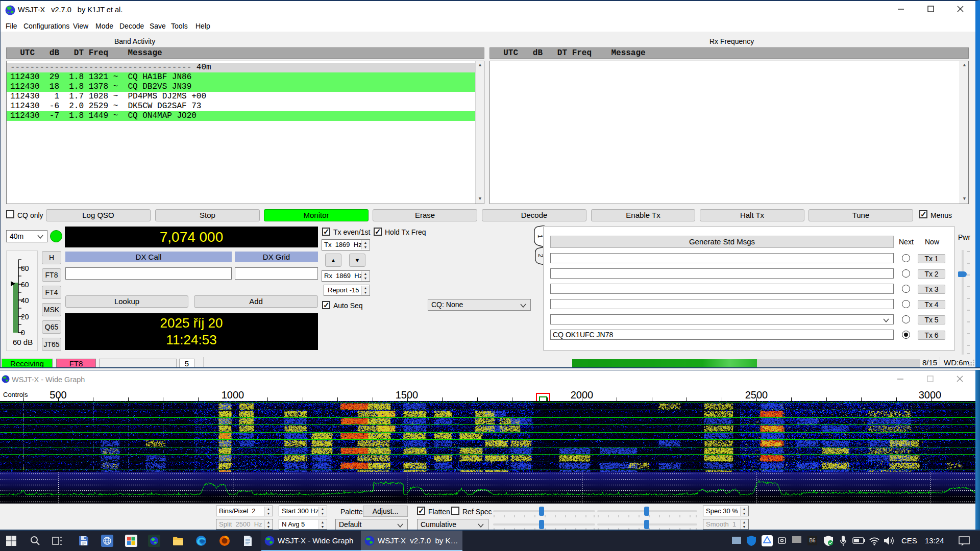 The image size is (980, 551). I want to click on svg-text: 1, so click(540, 237).